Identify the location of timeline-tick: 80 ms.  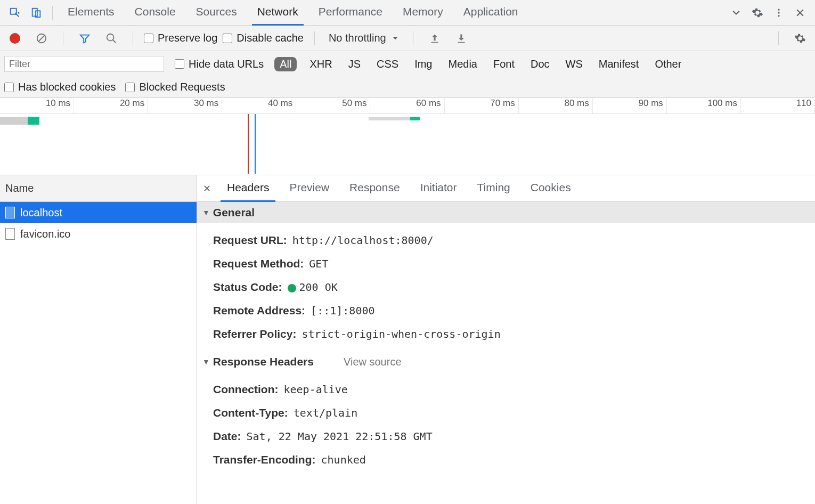
(556, 105).